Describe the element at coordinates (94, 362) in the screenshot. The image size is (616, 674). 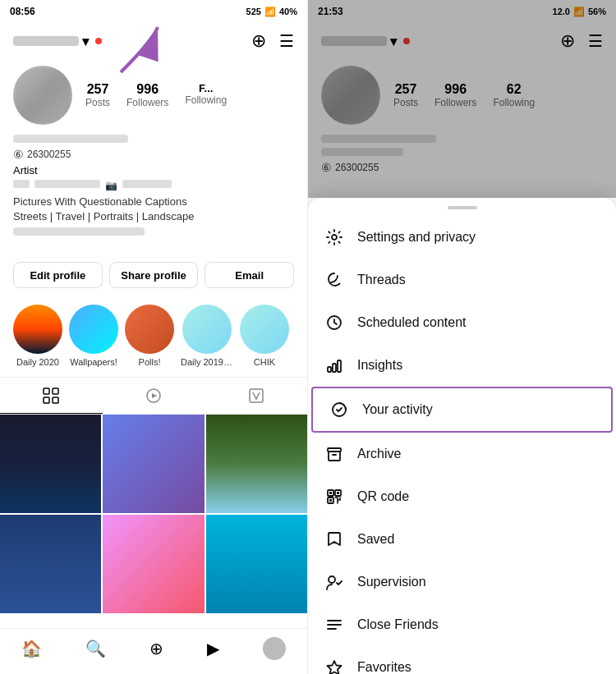
I see `story-label-wallpapers: Wallpapers!` at that location.